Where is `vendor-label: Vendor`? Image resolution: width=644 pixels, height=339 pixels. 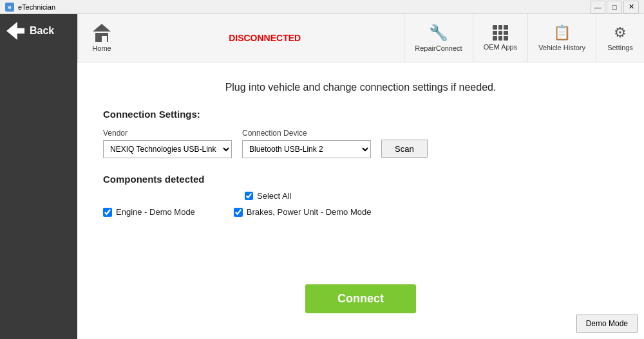
vendor-label: Vendor is located at coordinates (167, 133).